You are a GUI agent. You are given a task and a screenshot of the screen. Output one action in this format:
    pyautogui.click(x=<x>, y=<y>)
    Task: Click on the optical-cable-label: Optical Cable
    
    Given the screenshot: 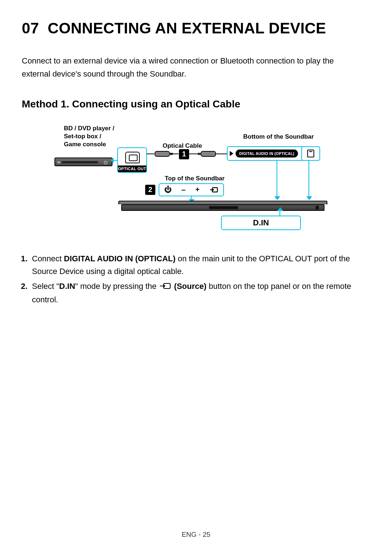 What is the action you would take?
    pyautogui.click(x=182, y=146)
    